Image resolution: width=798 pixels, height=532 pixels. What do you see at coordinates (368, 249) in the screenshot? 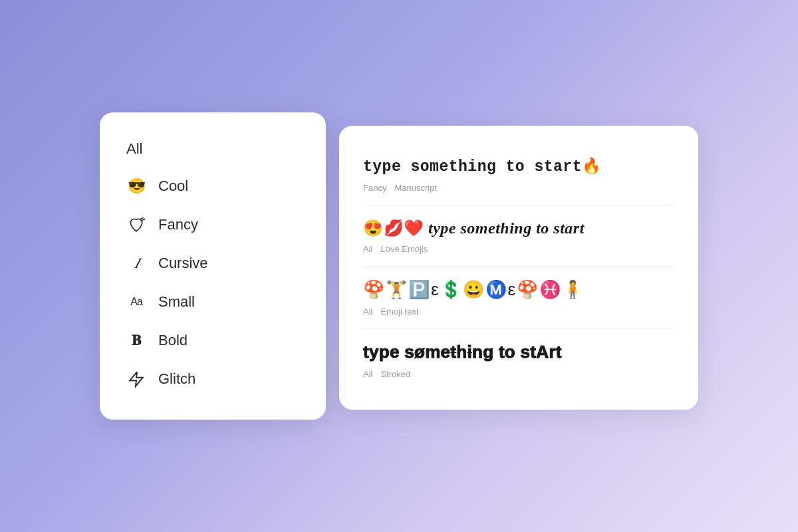
I see `tag-all-love: All` at bounding box center [368, 249].